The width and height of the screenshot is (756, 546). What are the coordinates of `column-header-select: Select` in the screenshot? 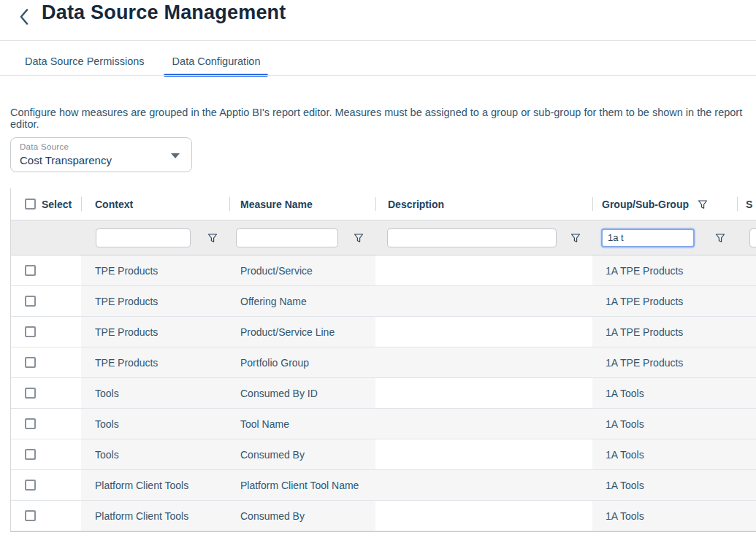 It's located at (46, 204).